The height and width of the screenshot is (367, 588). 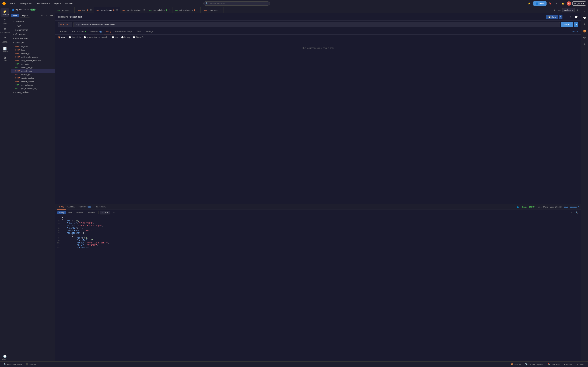 I want to click on sidebar-item-mock-servers: ⬡ Mock Servers, so click(x=5, y=40).